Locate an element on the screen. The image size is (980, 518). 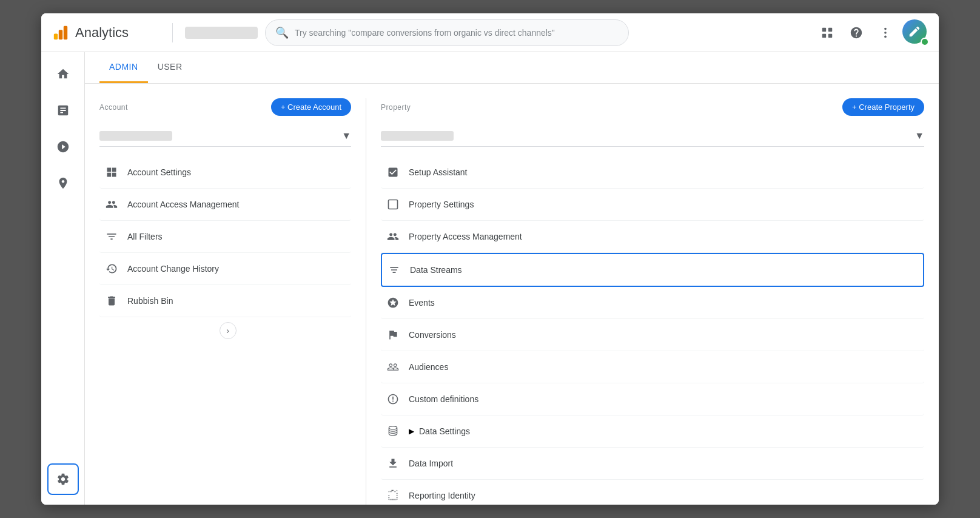
menu-item-data-streams: Data Streams is located at coordinates (653, 270).